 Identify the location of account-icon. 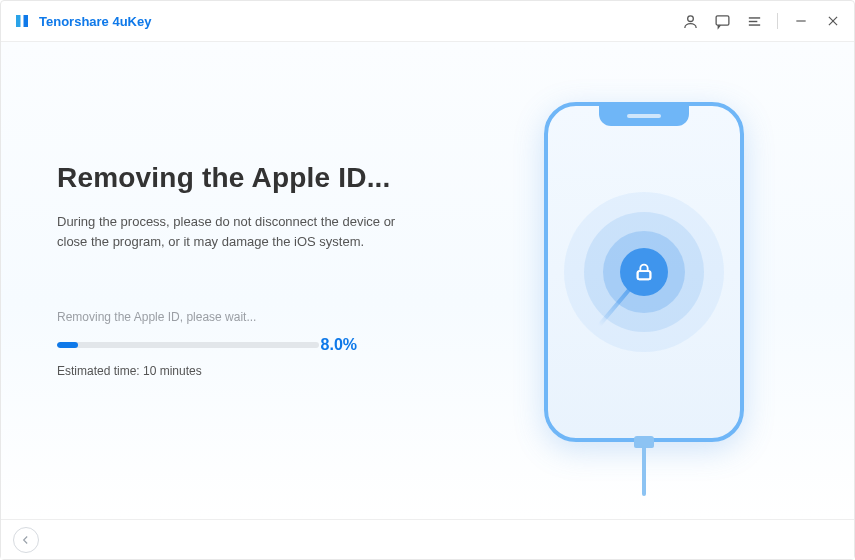
(690, 21).